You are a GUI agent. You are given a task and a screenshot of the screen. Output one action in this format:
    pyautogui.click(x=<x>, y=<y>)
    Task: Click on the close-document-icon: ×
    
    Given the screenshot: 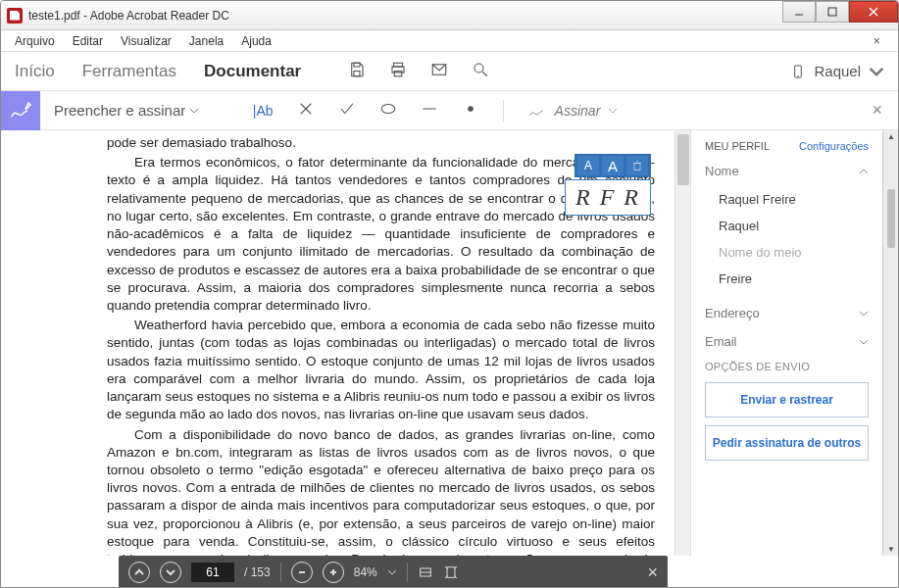 What is the action you would take?
    pyautogui.click(x=876, y=41)
    